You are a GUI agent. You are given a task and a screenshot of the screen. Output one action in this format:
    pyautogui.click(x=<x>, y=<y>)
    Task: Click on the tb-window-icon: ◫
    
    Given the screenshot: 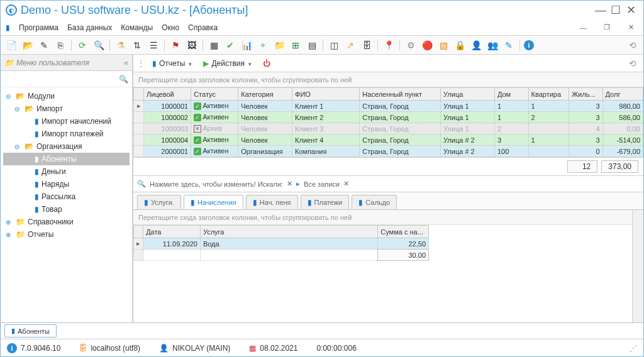 What is the action you would take?
    pyautogui.click(x=334, y=45)
    